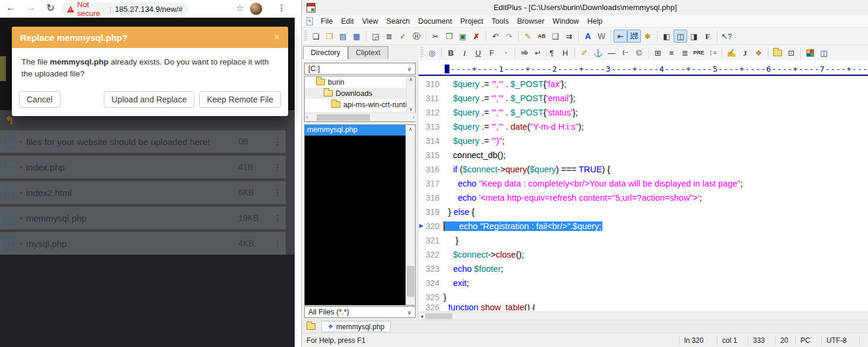  I want to click on sort-button: AB, so click(542, 36).